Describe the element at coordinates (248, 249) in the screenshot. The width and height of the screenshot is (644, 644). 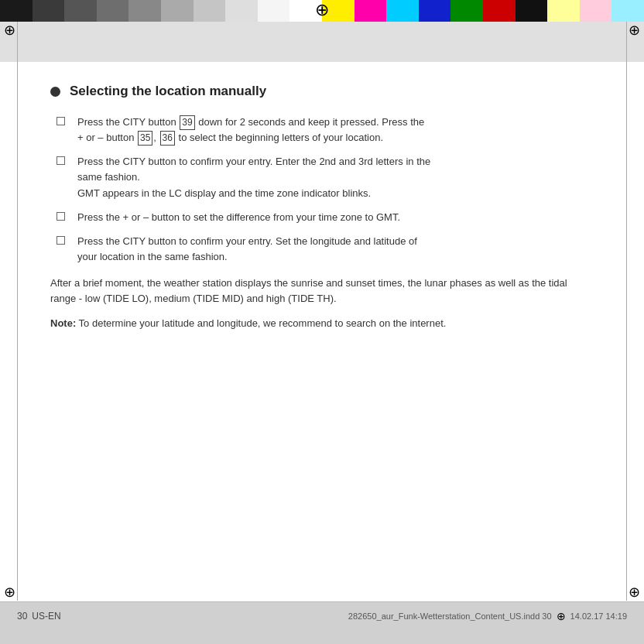
I see `list-text-4: Press the CITY button to confirm your en…` at that location.